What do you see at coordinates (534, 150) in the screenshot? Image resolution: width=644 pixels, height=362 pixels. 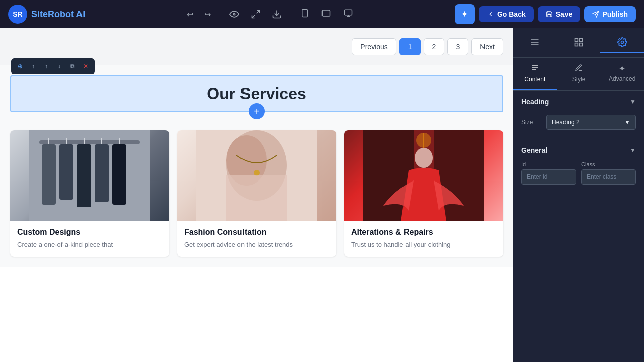 I see `general-section-title: General` at bounding box center [534, 150].